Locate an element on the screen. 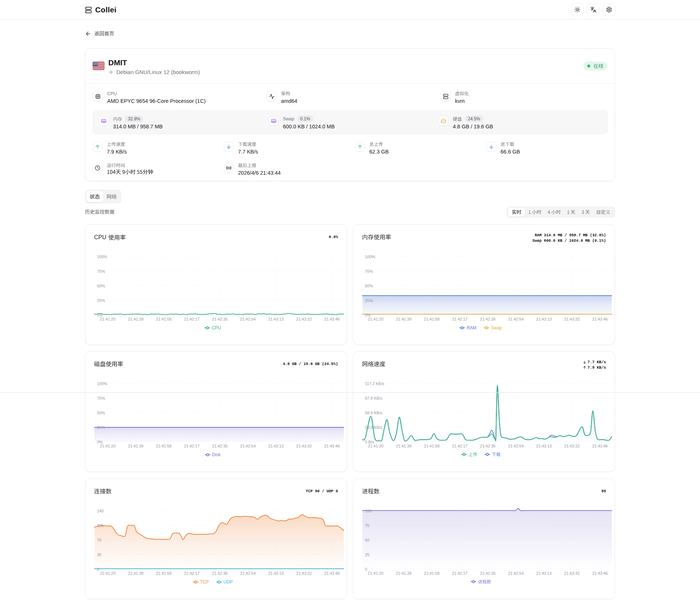 The image size is (700, 605). svg-text: 117.2 KB/s is located at coordinates (375, 384).